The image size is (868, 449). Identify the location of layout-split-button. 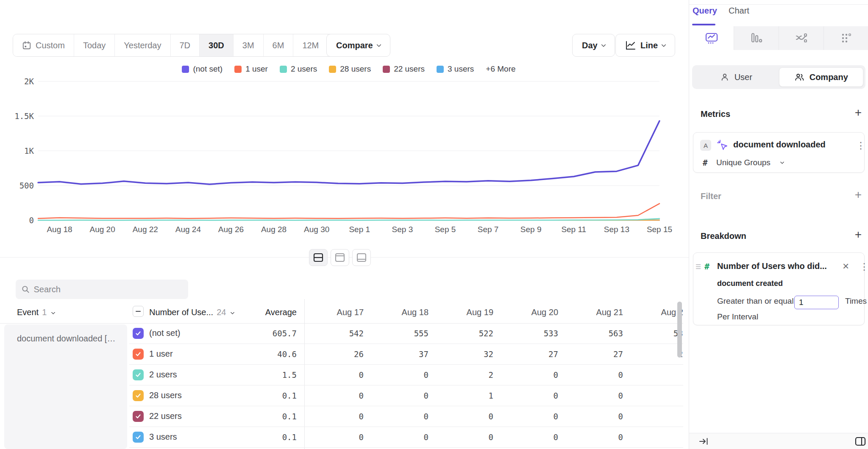
(318, 258).